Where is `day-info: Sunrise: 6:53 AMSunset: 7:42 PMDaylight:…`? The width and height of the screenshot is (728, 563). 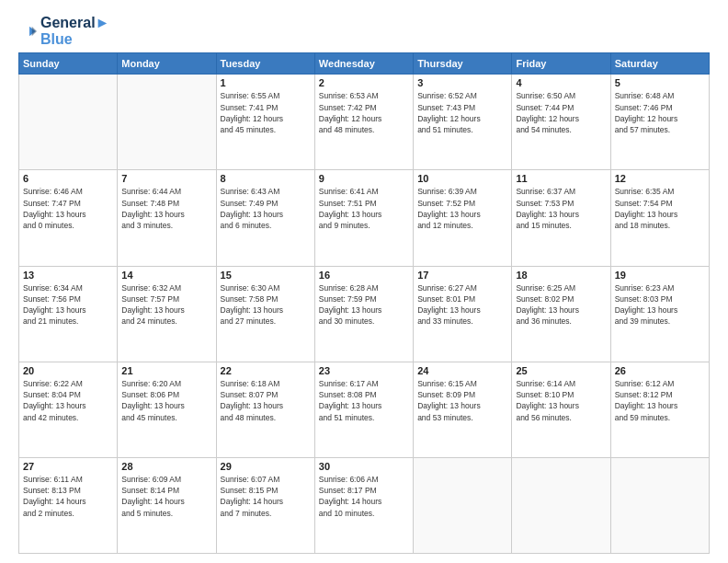
day-info: Sunrise: 6:53 AMSunset: 7:42 PMDaylight:… is located at coordinates (364, 112).